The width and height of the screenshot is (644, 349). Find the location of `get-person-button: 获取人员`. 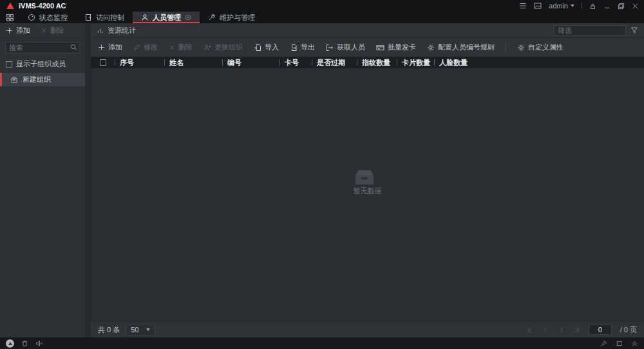

get-person-button: 获取人员 is located at coordinates (345, 48).